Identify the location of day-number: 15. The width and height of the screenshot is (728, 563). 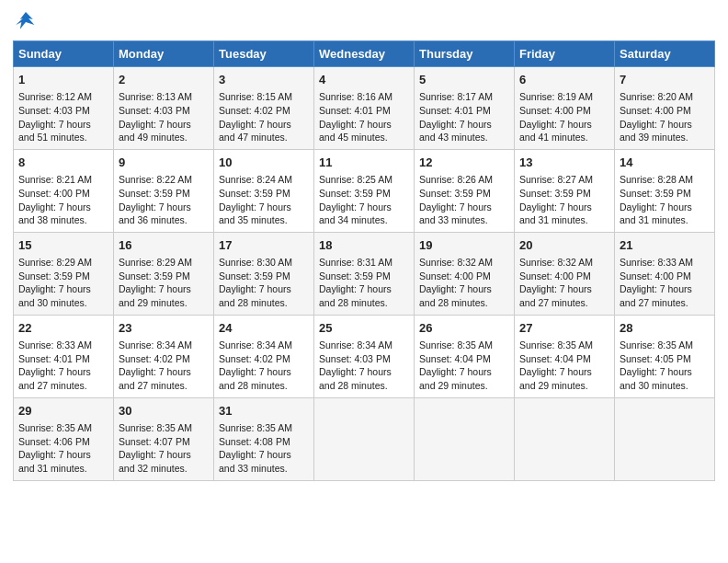
(63, 246).